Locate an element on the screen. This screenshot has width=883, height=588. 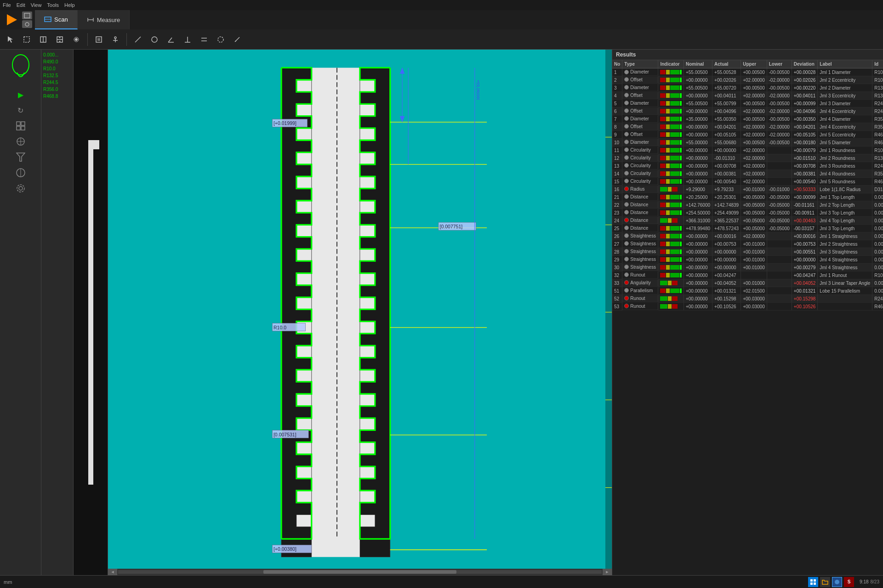
table-row: 27 Straightness +00.00000 +00.00753 +00.… is located at coordinates (747, 244).